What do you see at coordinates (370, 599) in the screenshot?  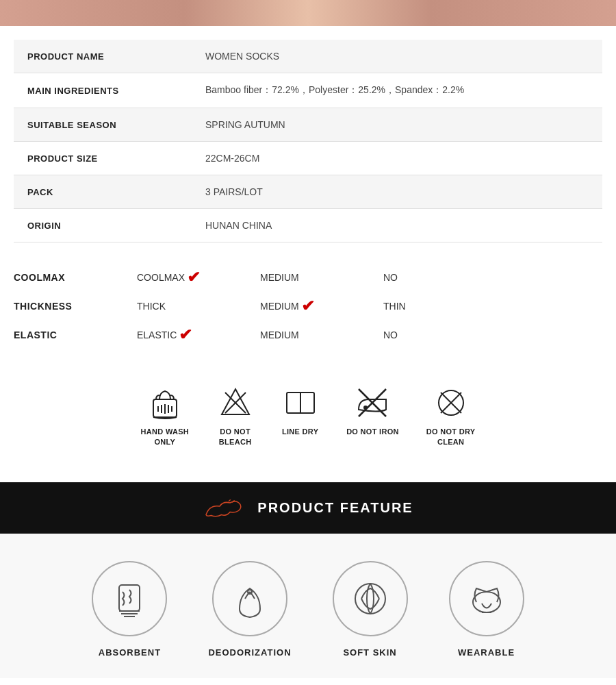 I see `soft-skin-circle` at bounding box center [370, 599].